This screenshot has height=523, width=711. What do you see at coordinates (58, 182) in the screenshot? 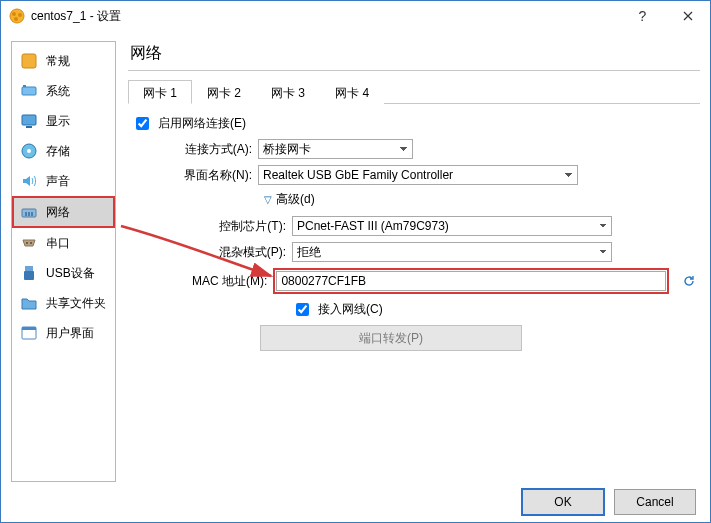
I see `sidebar-item-label: 声音` at bounding box center [58, 182].